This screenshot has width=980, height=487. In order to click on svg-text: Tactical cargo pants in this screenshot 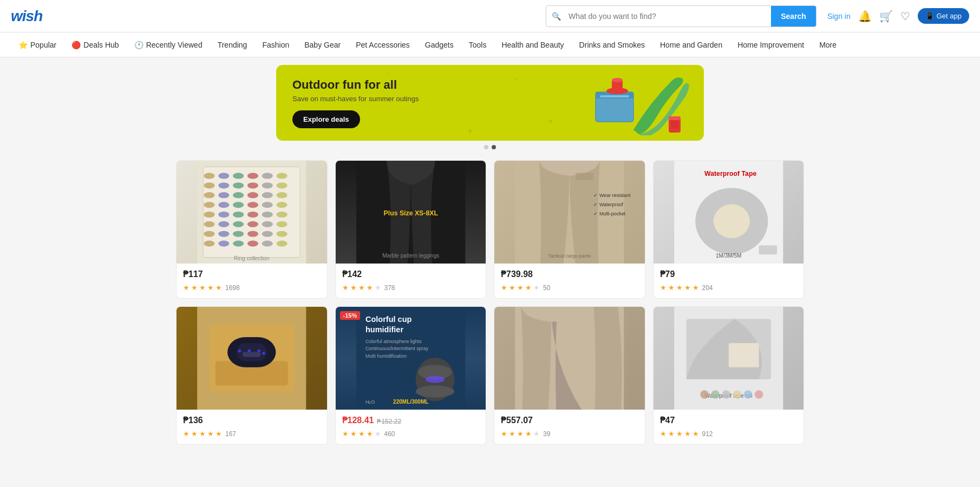, I will do `click(570, 256)`.